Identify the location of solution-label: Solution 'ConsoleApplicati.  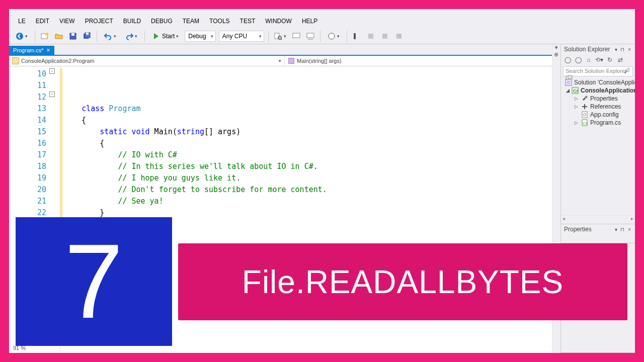
(605, 82).